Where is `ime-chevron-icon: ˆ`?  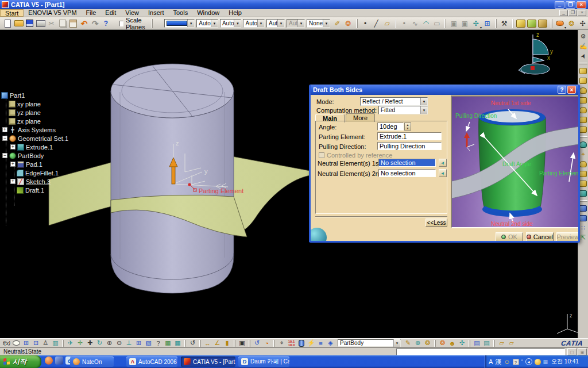
ime-chevron-icon: ˆ is located at coordinates (523, 362).